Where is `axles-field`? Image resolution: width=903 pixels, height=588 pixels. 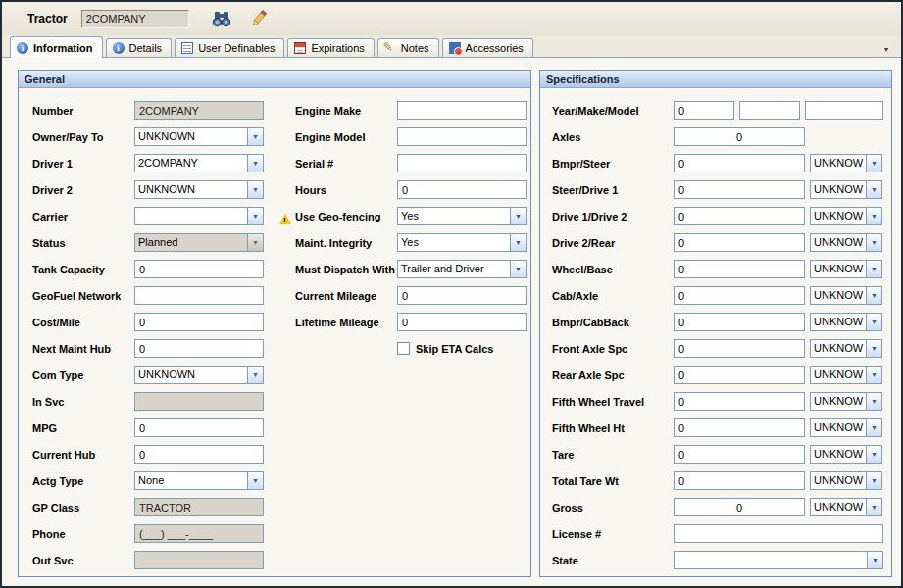 axles-field is located at coordinates (739, 137).